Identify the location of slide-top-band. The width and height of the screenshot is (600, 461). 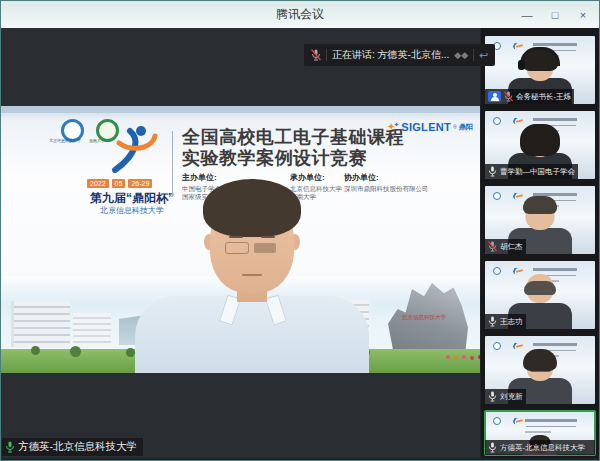
(240, 110).